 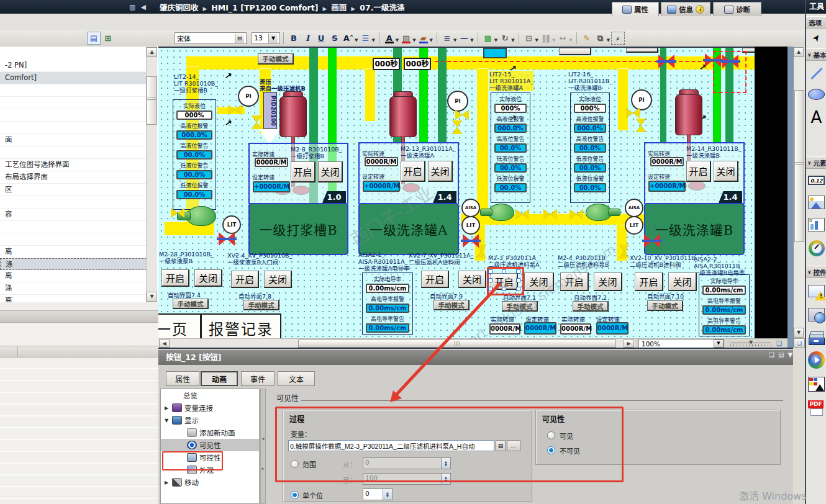 What do you see at coordinates (587, 38) in the screenshot?
I see `format-painter-icon: ✎` at bounding box center [587, 38].